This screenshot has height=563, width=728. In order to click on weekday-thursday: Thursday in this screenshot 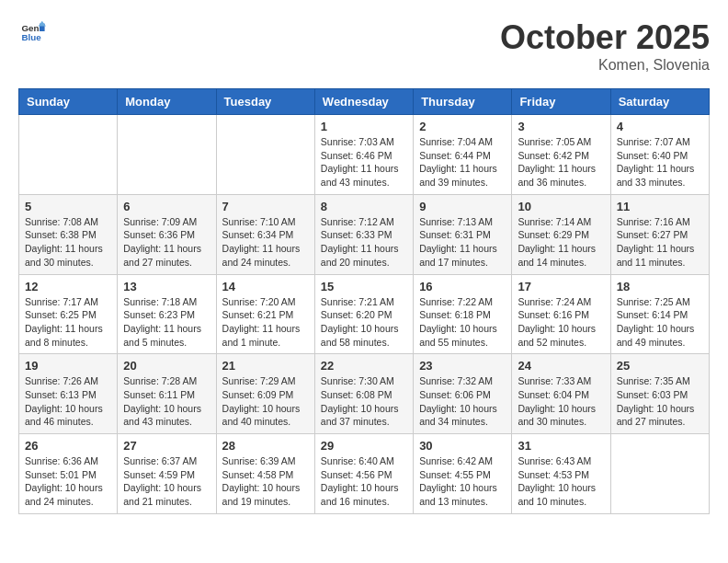, I will do `click(463, 102)`.